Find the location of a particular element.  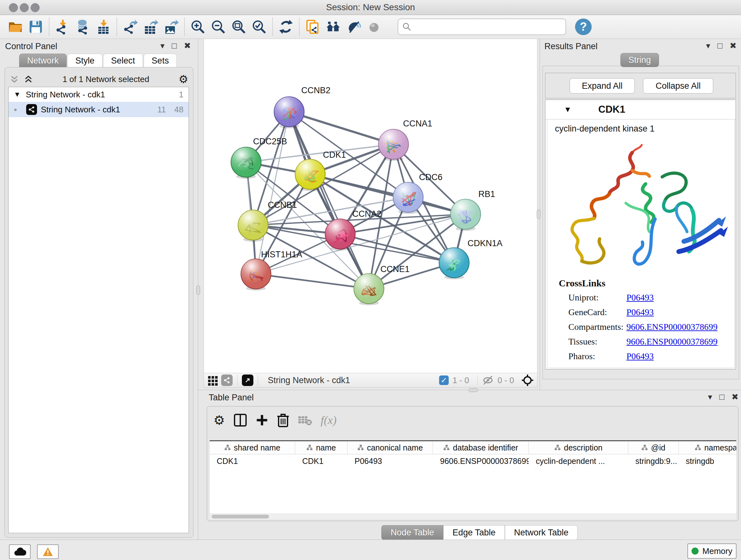

tab-string: String is located at coordinates (640, 60).